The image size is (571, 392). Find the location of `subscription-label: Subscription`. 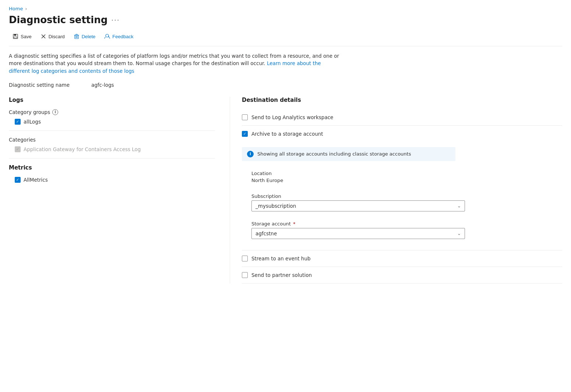

subscription-label: Subscription is located at coordinates (407, 196).